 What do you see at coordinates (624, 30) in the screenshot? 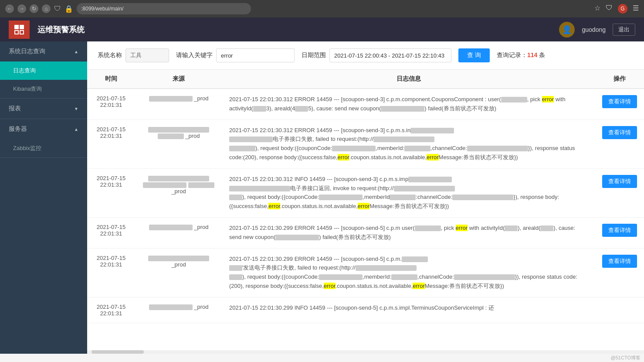
I see `logout-button: 退出` at bounding box center [624, 30].